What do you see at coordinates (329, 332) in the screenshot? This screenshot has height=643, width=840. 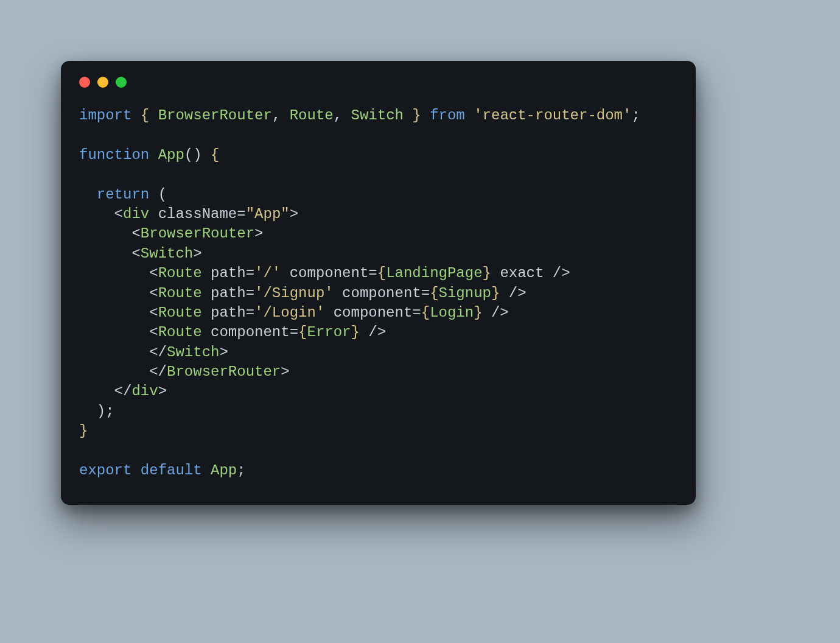 I see `code-token: Error` at bounding box center [329, 332].